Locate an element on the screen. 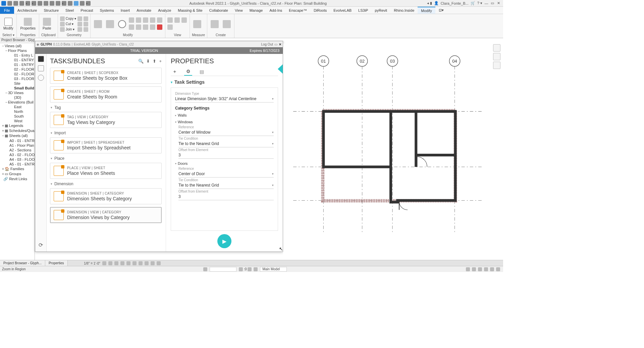 The image size is (644, 348). tab-ls3ip: LS3iP is located at coordinates (363, 10).